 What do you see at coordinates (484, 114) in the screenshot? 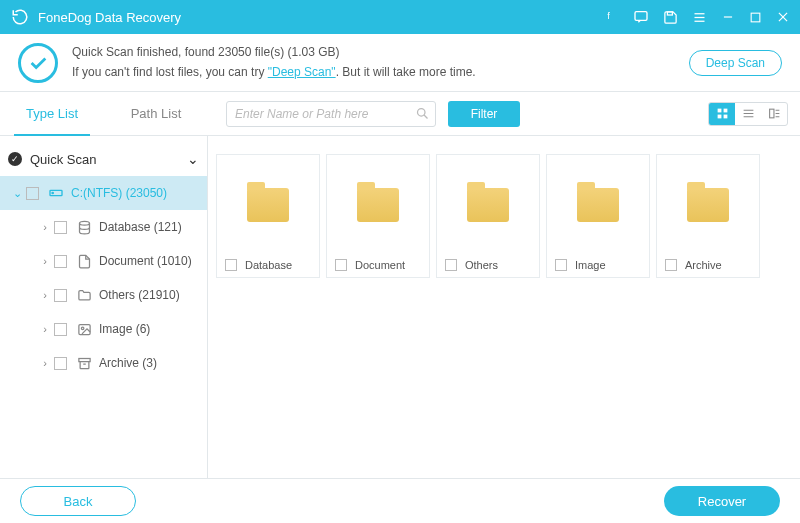
I see `filter-button: Filter` at bounding box center [484, 114].